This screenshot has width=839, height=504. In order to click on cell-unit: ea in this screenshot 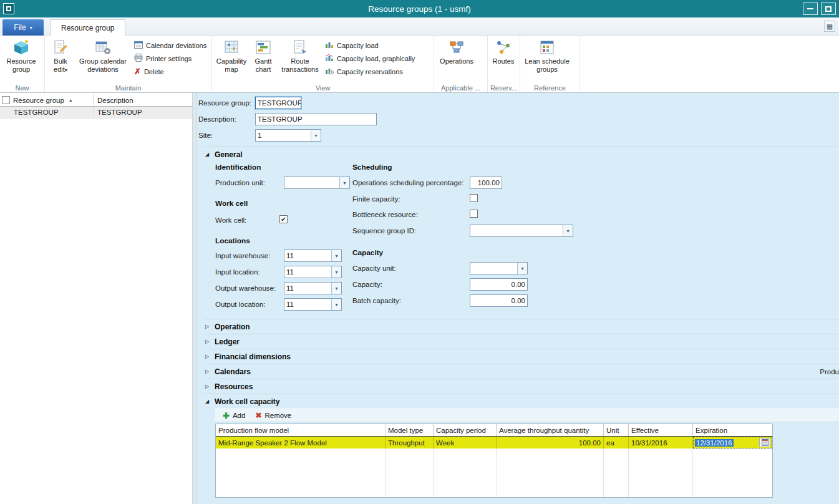, I will do `click(616, 443)`.